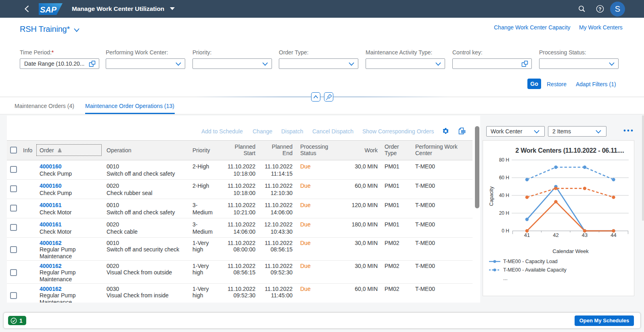  What do you see at coordinates (504, 160) in the screenshot?
I see `svg-text: 80 H` at bounding box center [504, 160].